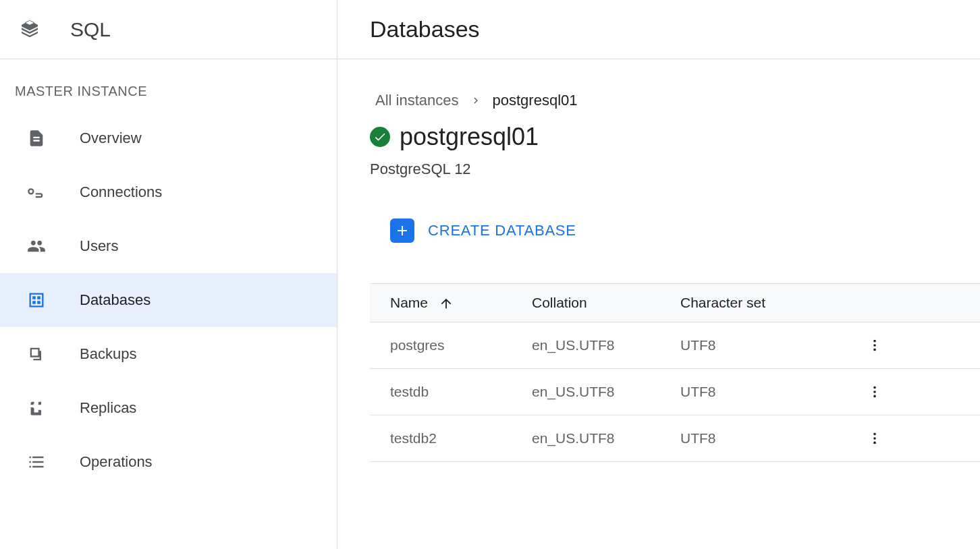  Describe the element at coordinates (441, 438) in the screenshot. I see `cell-name: testdb2` at that location.